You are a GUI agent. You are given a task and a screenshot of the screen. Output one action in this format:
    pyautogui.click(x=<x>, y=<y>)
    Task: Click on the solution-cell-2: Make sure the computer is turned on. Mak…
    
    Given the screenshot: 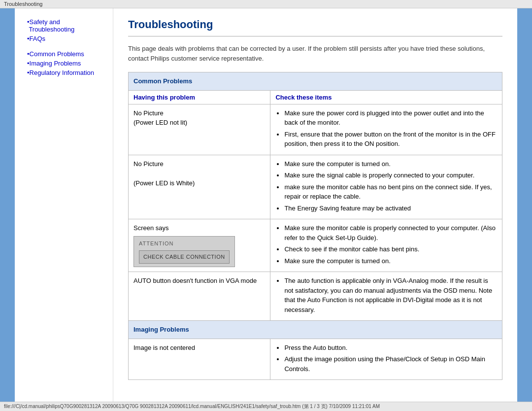 What is the action you would take?
    pyautogui.click(x=386, y=187)
    